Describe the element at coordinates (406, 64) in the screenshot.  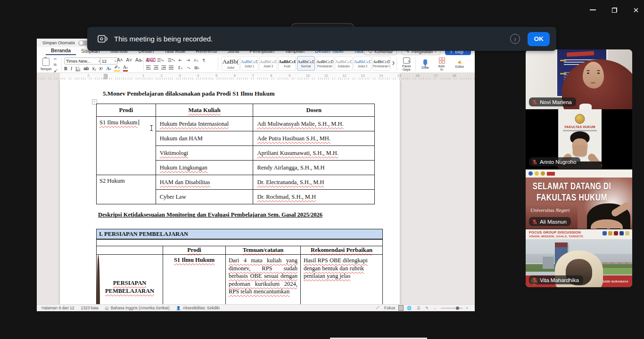
I see `style-pane-button: Panel Gaya` at that location.